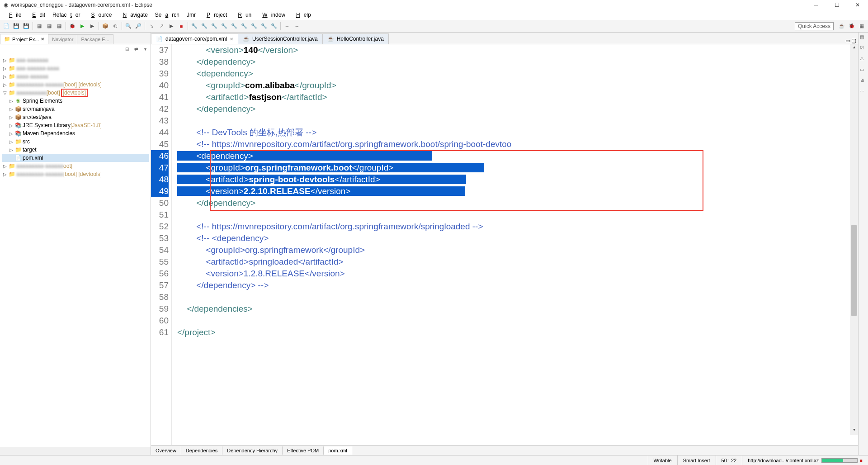 Image resolution: width=868 pixels, height=465 pixels. What do you see at coordinates (159, 39) in the screenshot?
I see `xml-file-icon: 📄` at bounding box center [159, 39].